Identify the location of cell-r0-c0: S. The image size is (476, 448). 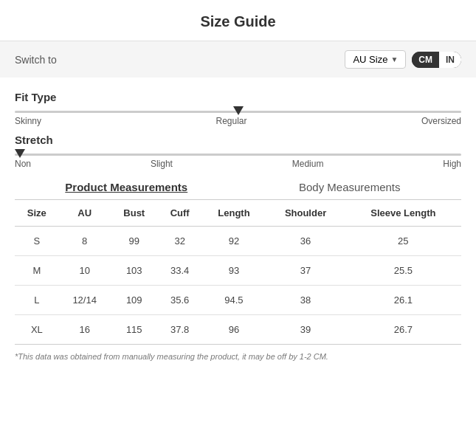
(37, 241).